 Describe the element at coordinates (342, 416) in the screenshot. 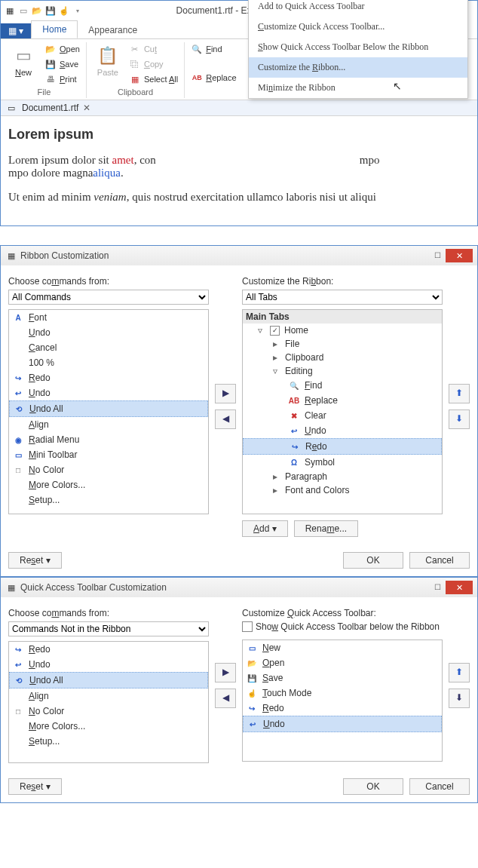

I see `list-item: ✖Clear` at that location.